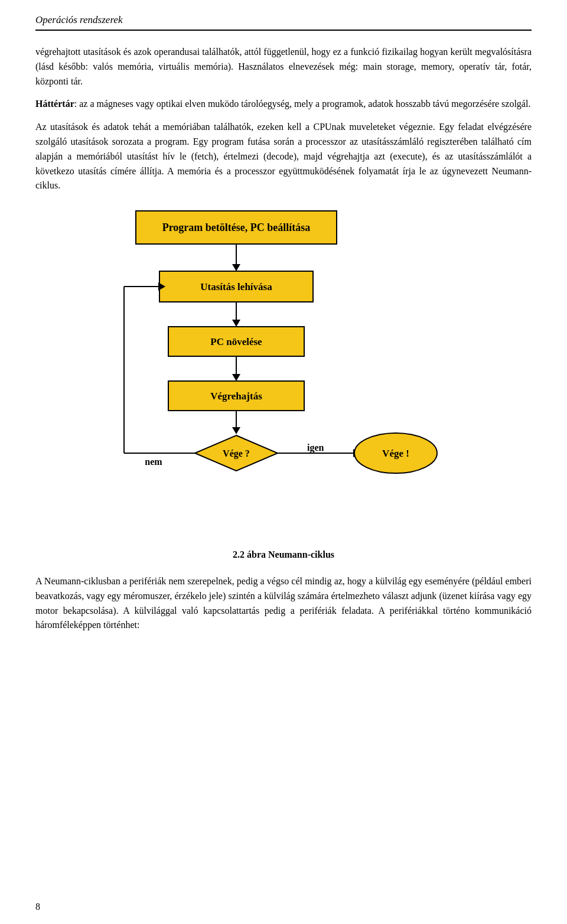 This screenshot has height=924, width=567. Describe the element at coordinates (236, 287) in the screenshot. I see `flowchart-box2-text: Utasítás lehívása` at that location.